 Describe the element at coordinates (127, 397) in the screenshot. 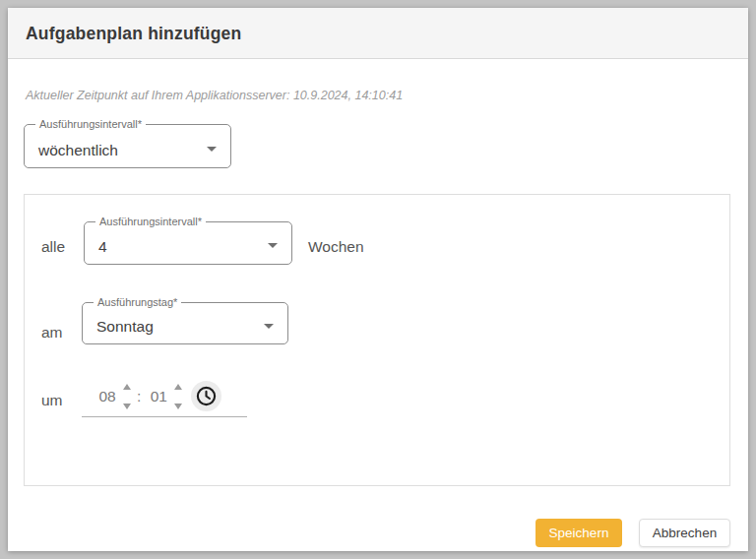

I see `hours-stepper` at that location.